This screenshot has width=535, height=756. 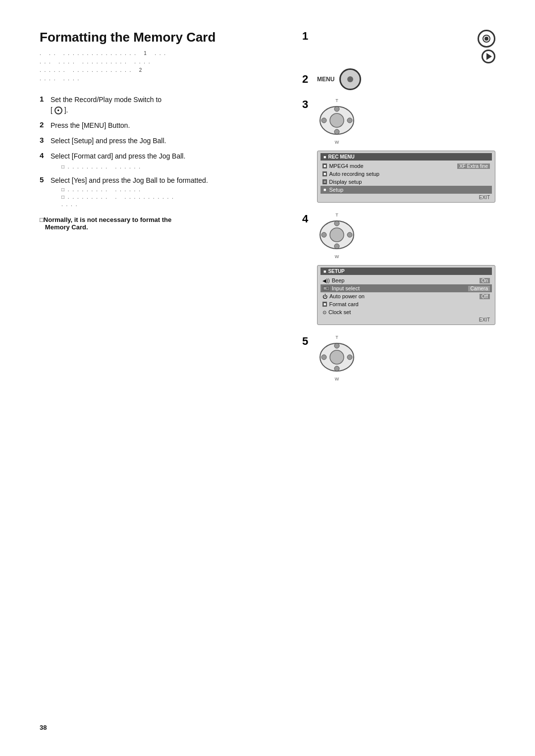 I want to click on play-mode-icon, so click(x=488, y=56).